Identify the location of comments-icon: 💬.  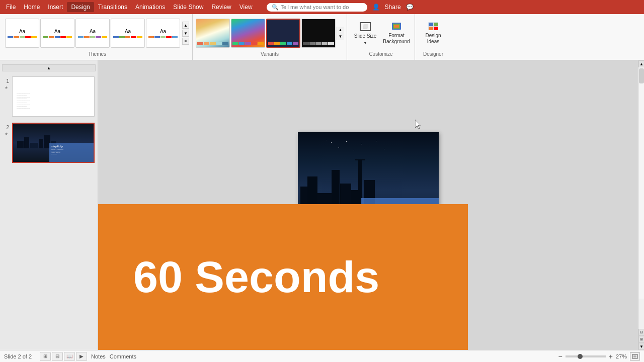
(410, 7).